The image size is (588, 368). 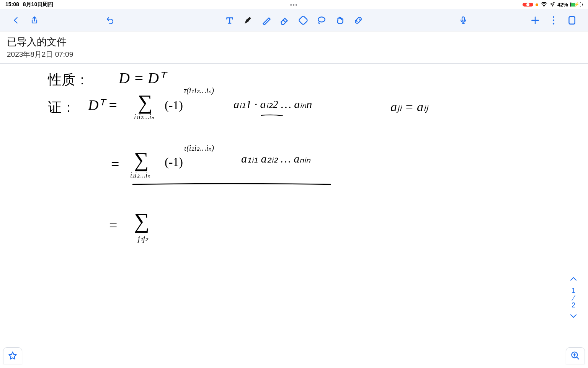 What do you see at coordinates (294, 5) in the screenshot?
I see `multitask-dots-icon: •••` at bounding box center [294, 5].